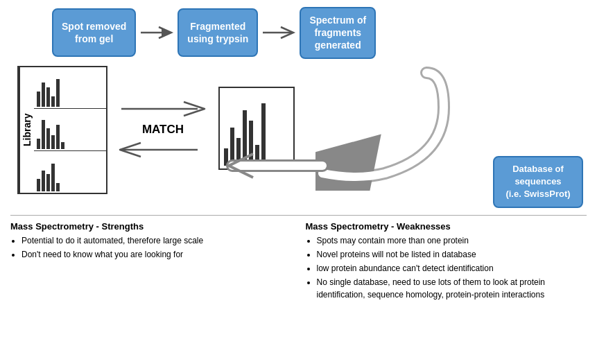 This screenshot has height=364, width=597. Describe the element at coordinates (452, 241) in the screenshot. I see `weaknesses-item-1: Spots may contain more than one protein` at that location.